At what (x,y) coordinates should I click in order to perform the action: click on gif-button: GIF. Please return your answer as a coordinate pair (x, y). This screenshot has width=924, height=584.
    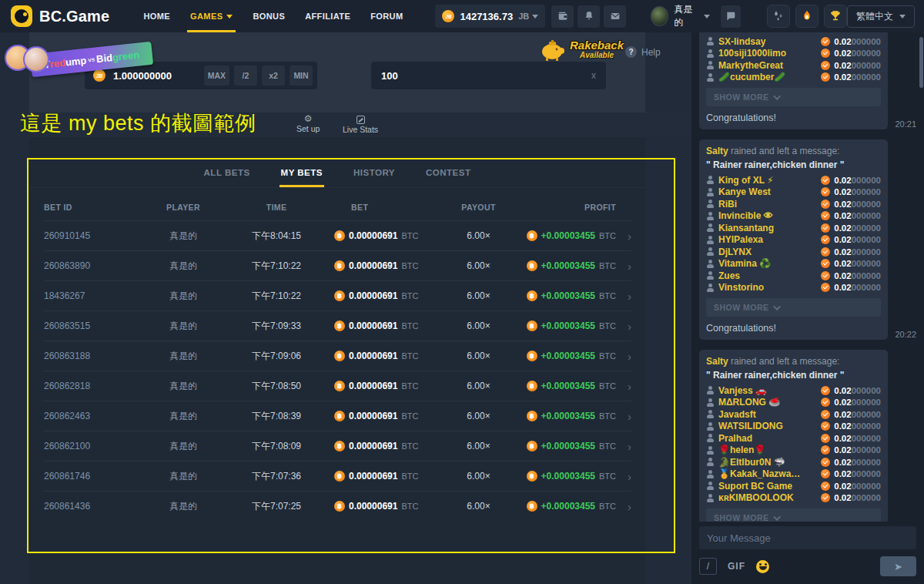
    Looking at the image, I should click on (736, 566).